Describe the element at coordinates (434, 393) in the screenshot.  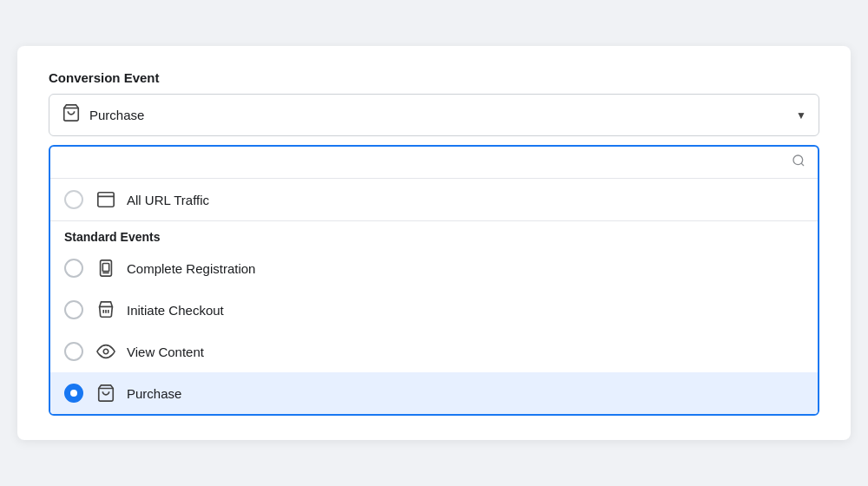
I see `option-purchase: Purchase` at that location.